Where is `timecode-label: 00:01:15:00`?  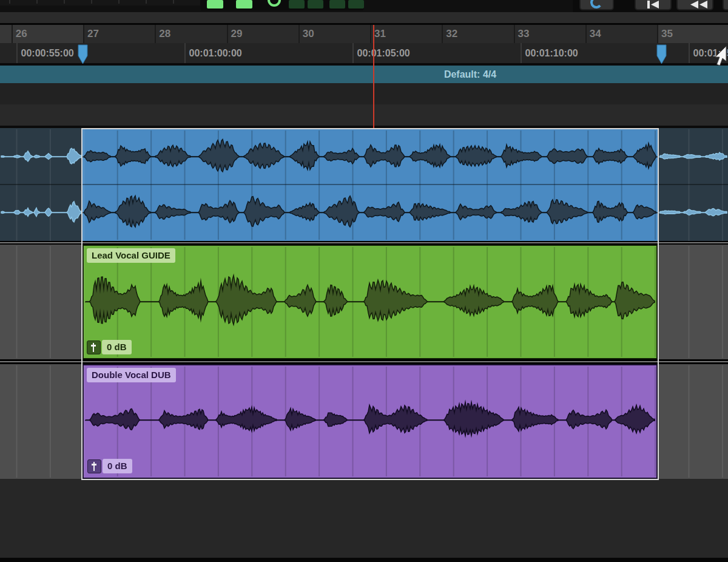 timecode-label: 00:01:15:00 is located at coordinates (711, 53).